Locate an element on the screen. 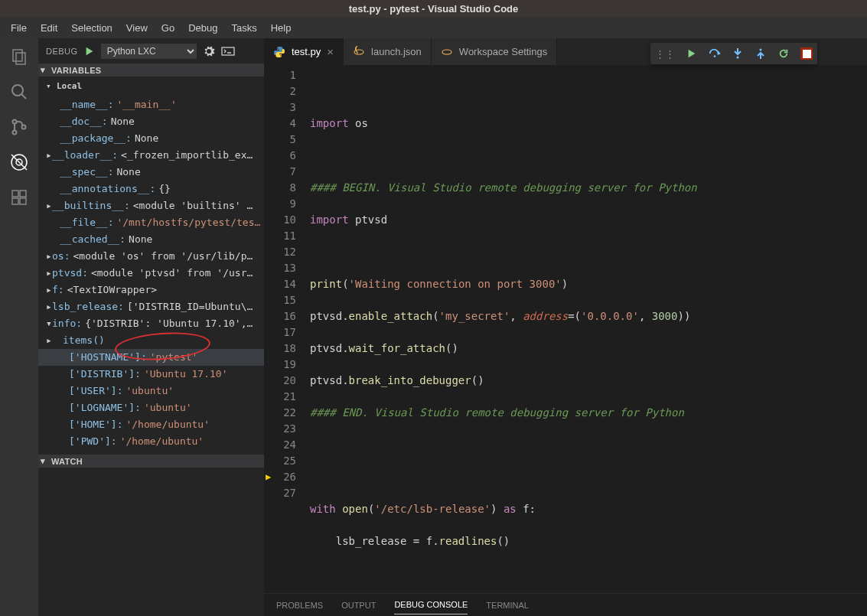  var-row-hostname: ['HOSTNAME']:'pytest' is located at coordinates (152, 357).